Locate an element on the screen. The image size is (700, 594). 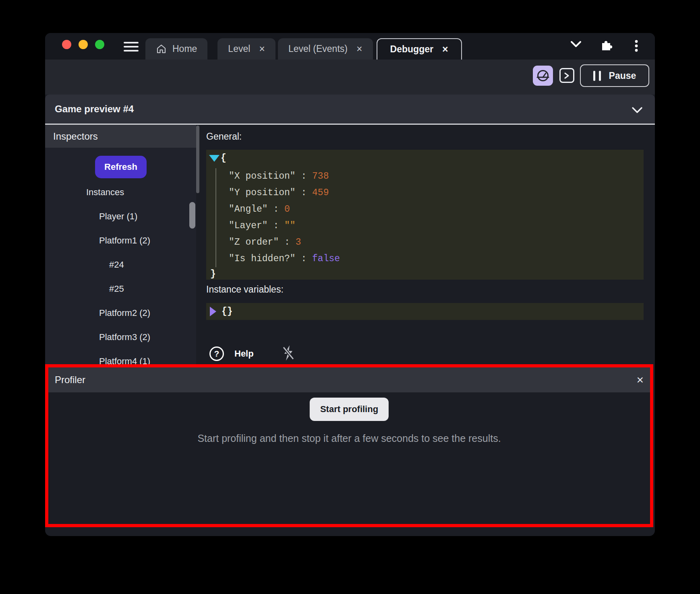
json-value: 3 is located at coordinates (298, 242).